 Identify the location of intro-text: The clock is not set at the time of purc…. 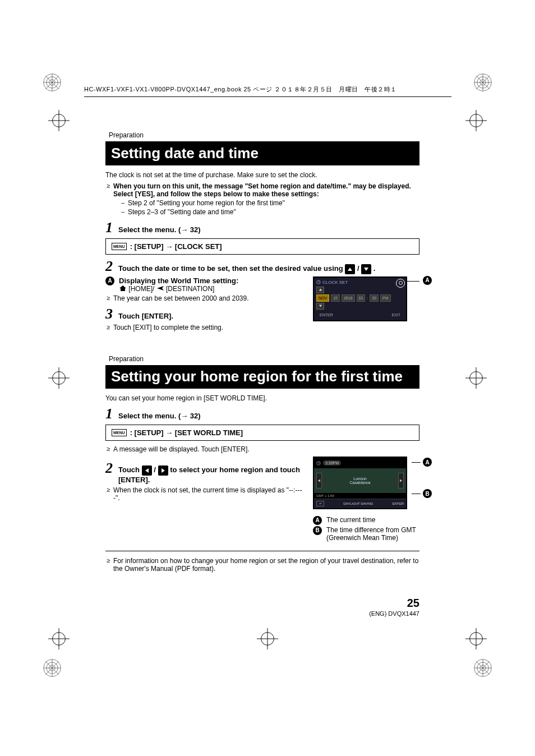
(262, 175).